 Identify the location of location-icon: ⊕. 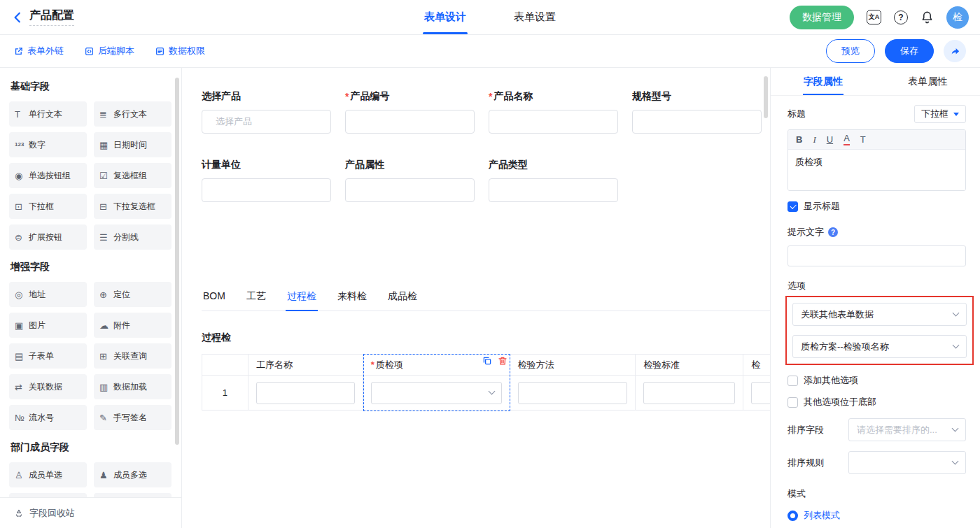
(106, 295).